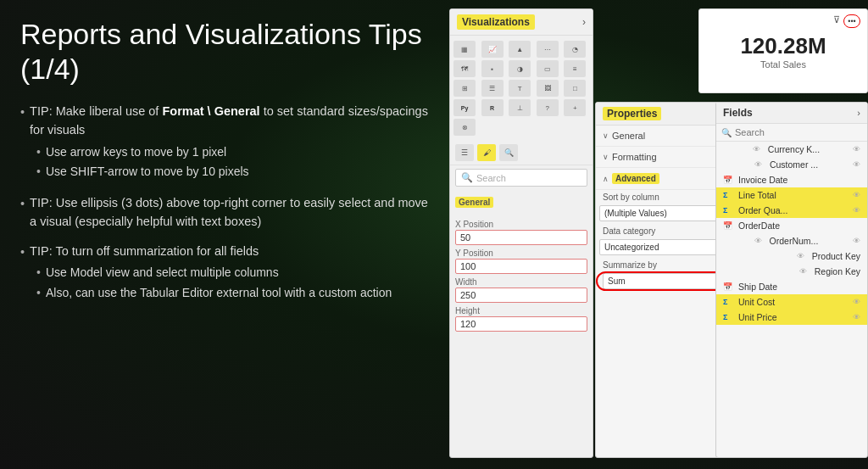  Describe the element at coordinates (729, 180) in the screenshot. I see `calendar-icon-1: 📅` at that location.